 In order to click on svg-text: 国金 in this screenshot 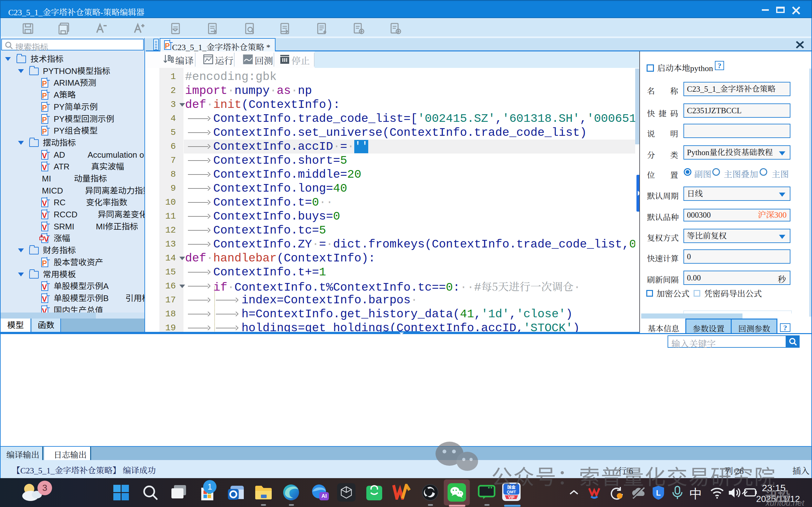, I will do `click(511, 487)`.